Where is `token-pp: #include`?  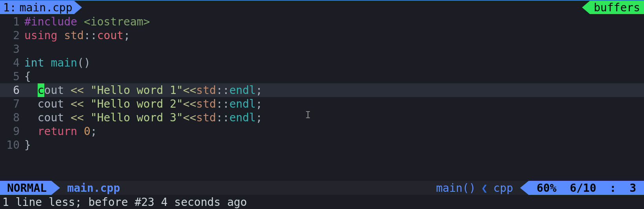
token-pp: #include is located at coordinates (54, 22).